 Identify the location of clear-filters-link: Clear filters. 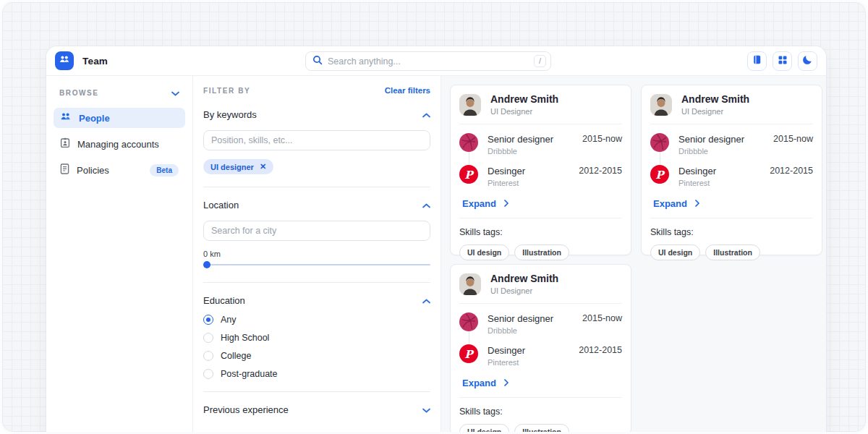
(408, 90).